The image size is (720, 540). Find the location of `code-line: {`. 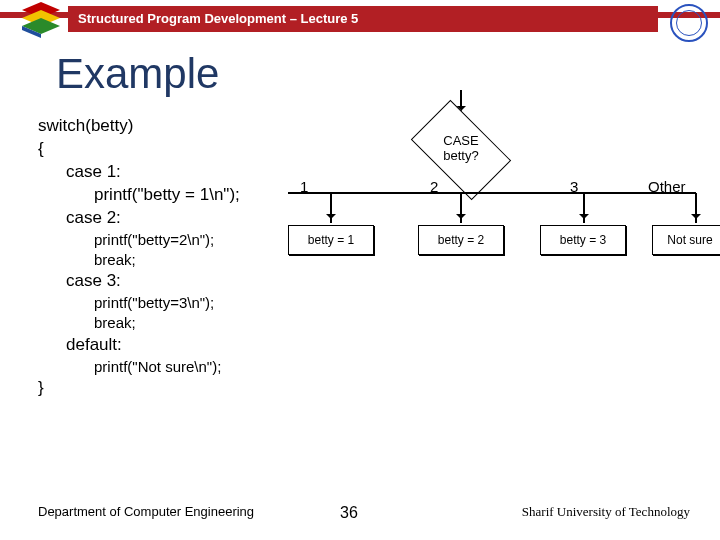

code-line: { is located at coordinates (178, 150).